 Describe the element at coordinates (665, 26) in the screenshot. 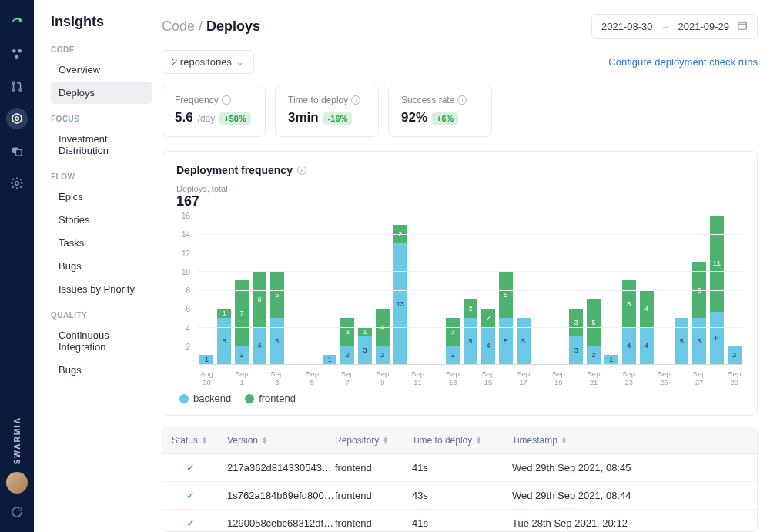

I see `arrow-right-icon: →` at that location.